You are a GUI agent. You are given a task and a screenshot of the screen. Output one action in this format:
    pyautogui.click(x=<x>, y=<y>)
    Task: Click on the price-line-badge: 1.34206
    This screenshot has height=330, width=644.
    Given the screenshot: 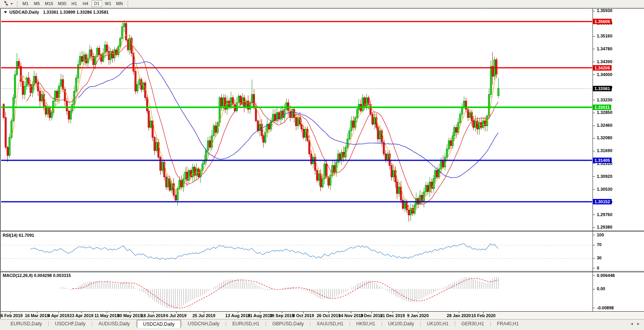 What is the action you would take?
    pyautogui.click(x=602, y=68)
    